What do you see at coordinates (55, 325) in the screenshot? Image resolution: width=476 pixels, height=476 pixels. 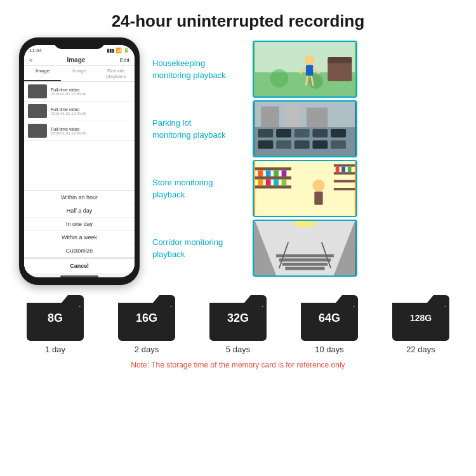 I see `storage-item-8g: 8G ▪ 1 day` at bounding box center [55, 325].